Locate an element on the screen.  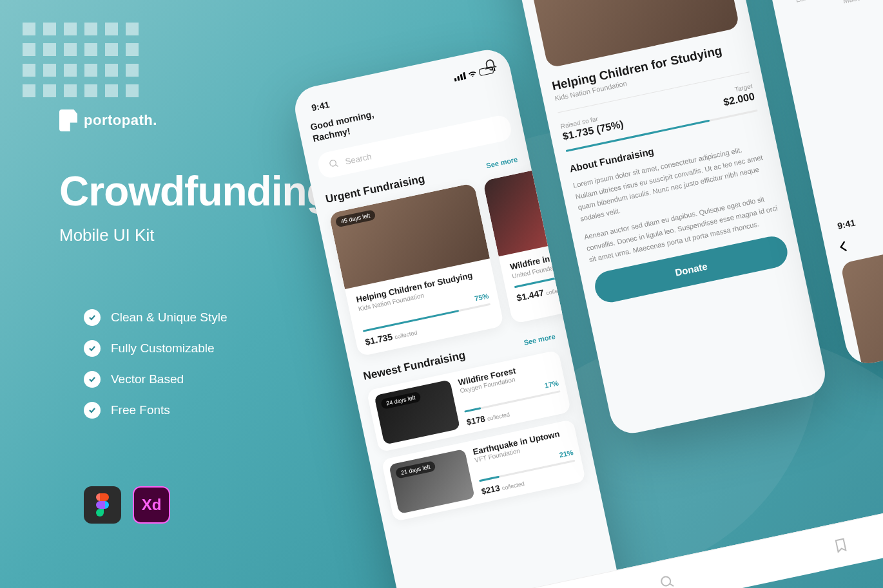
card-amount: $1.735 is located at coordinates (379, 340).